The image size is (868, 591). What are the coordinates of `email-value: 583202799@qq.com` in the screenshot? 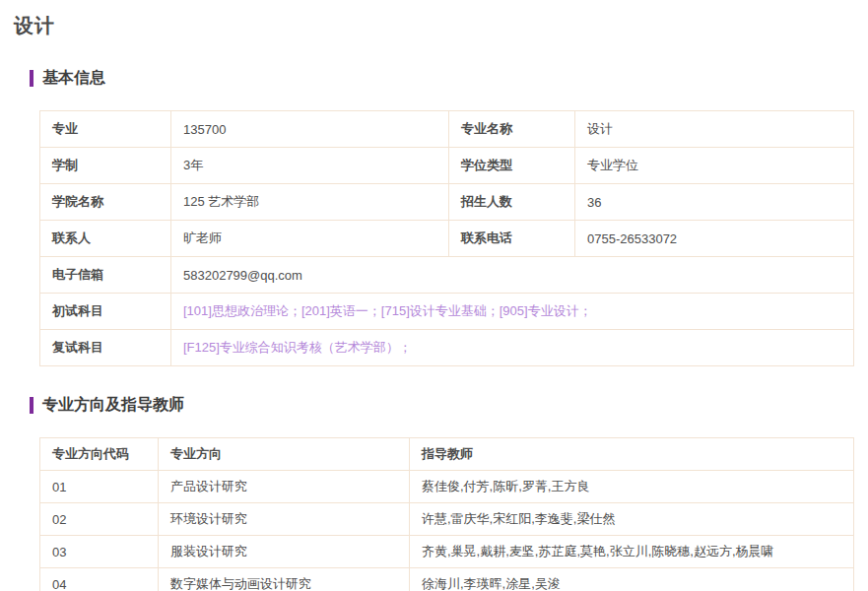 It's located at (512, 276).